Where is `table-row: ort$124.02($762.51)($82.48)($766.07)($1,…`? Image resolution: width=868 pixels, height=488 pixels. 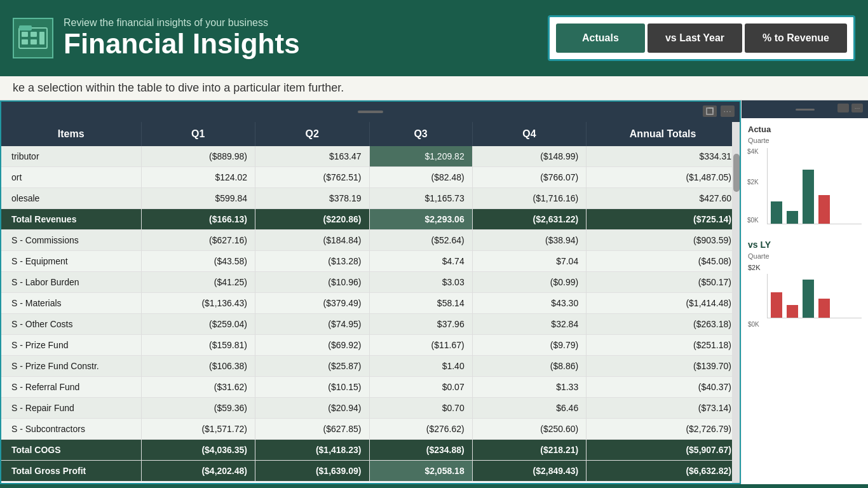
table-row: ort$124.02($762.51)($82.48)($766.07)($1,… is located at coordinates (370, 178).